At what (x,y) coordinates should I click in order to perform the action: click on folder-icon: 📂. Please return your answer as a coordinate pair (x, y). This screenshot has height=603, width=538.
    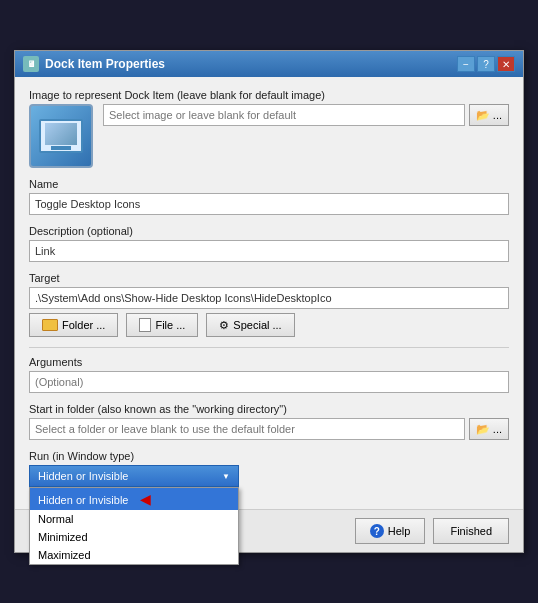
    Looking at the image, I should click on (483, 116).